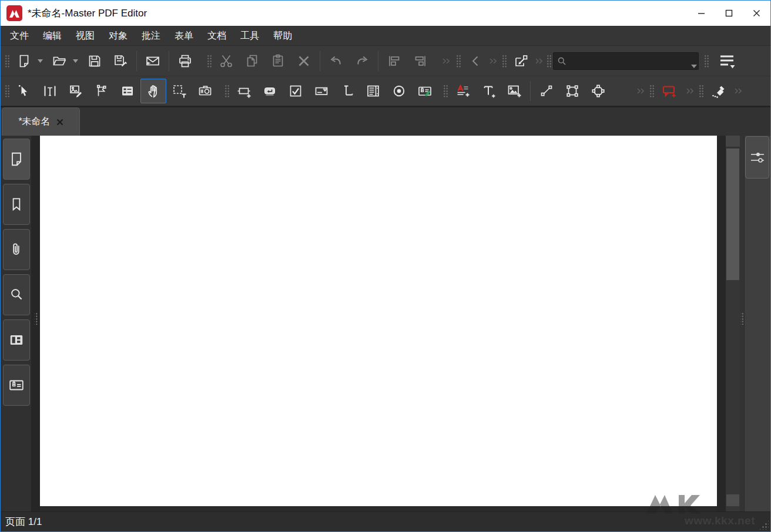 Image resolution: width=771 pixels, height=532 pixels. What do you see at coordinates (185, 61) in the screenshot?
I see `print-button` at bounding box center [185, 61].